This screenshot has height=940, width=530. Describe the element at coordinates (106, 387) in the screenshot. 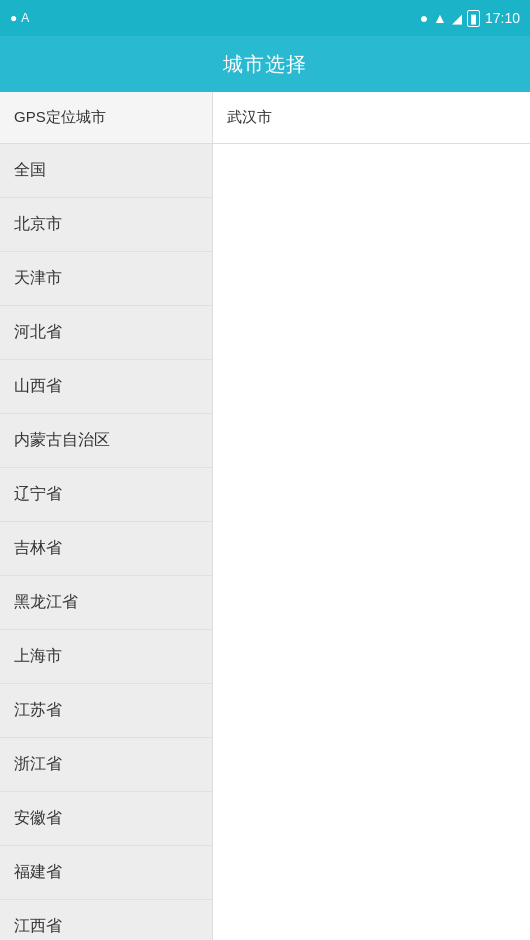

I see `list-item: 山西省` at that location.